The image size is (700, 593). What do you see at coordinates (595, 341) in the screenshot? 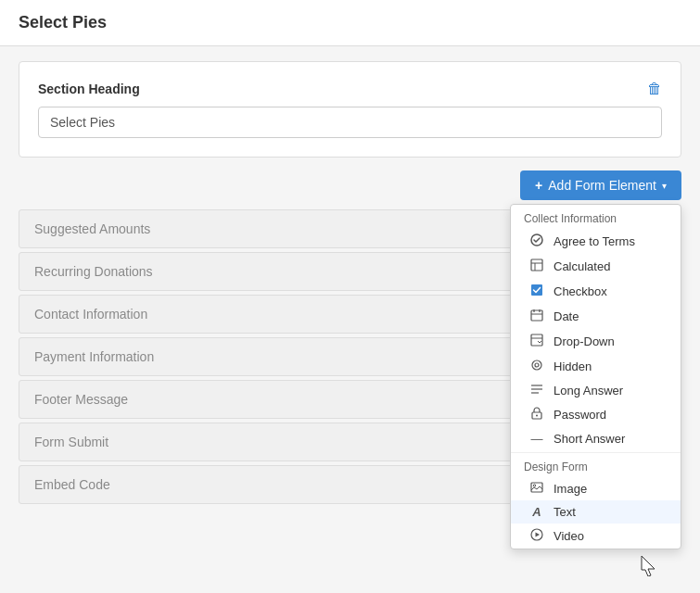
I see `dropdown-item-drop-down: Drop-Down` at bounding box center [595, 341].